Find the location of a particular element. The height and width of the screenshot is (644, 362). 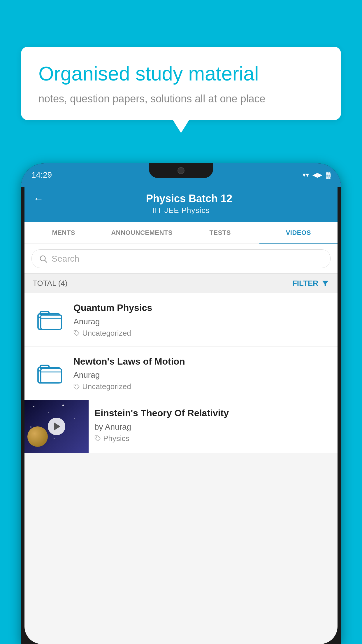

tab-announcements: ANNOUNCEMENTS is located at coordinates (142, 233).